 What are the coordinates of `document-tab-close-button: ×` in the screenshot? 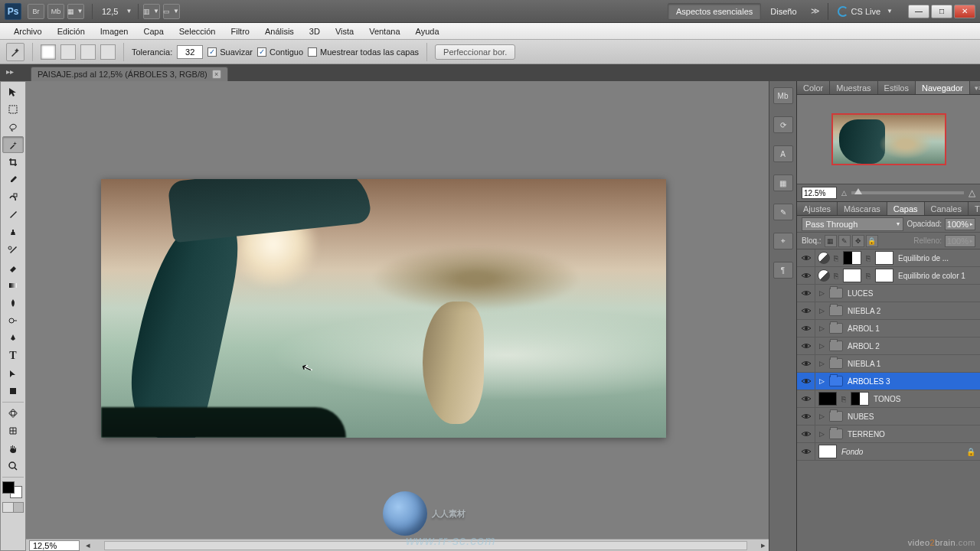 It's located at (217, 74).